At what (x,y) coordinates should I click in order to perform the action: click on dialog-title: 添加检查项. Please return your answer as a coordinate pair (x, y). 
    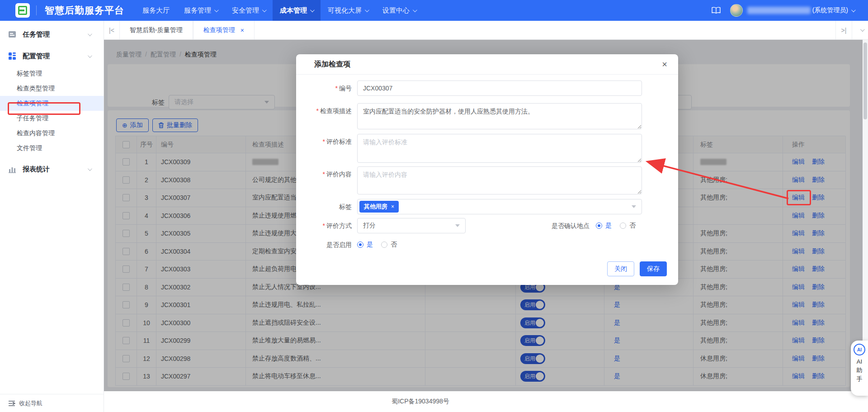
    Looking at the image, I should click on (332, 64).